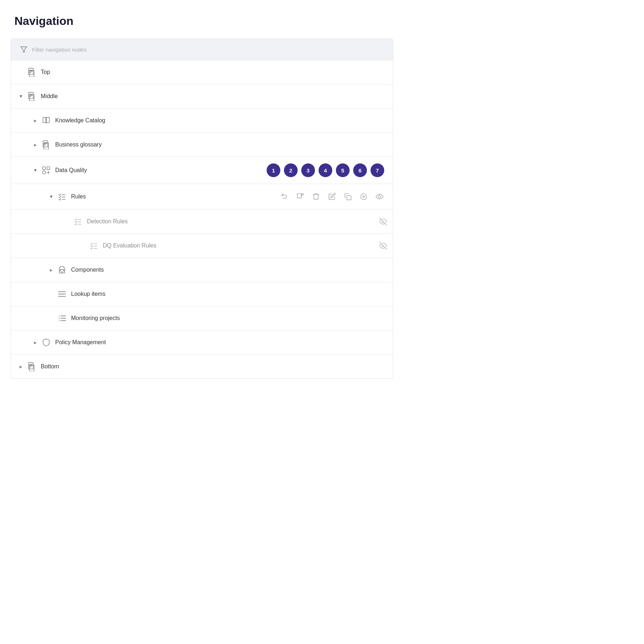  I want to click on badge-4: 4, so click(325, 170).